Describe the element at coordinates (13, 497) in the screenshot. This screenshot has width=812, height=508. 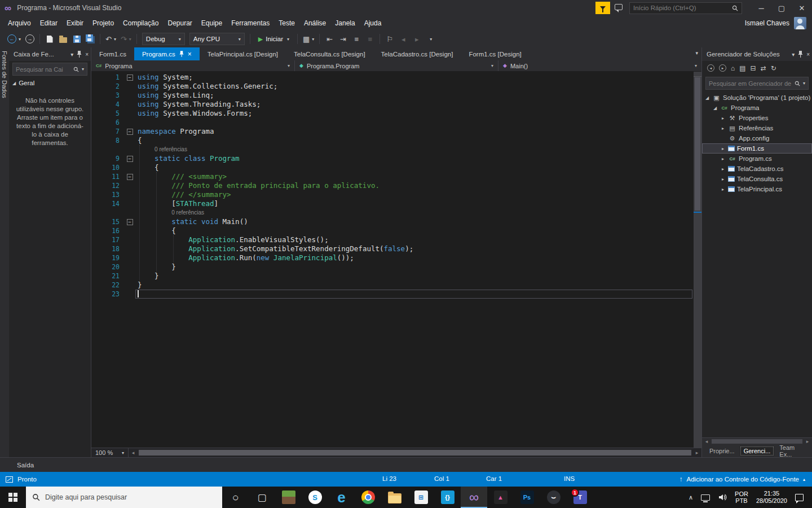
I see `start-button` at that location.